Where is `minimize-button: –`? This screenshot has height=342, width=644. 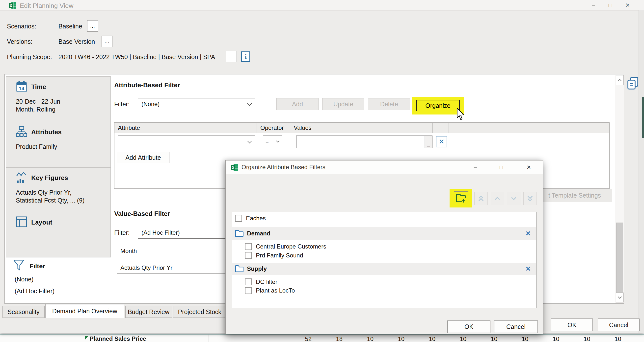 minimize-button: – is located at coordinates (594, 5).